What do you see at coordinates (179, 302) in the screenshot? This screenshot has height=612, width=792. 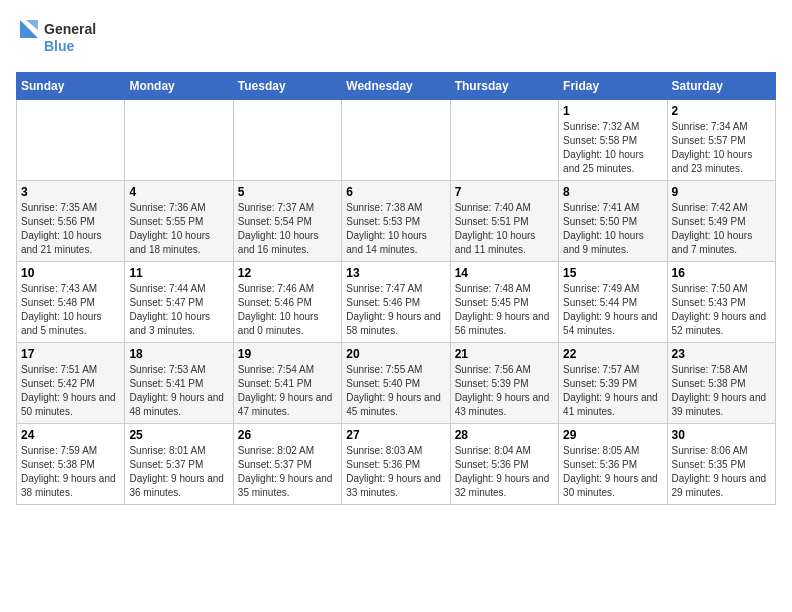 I see `calendar-cell: 11Sunrise: 7:44 AM Sunset: 5:47 PM Dayli…` at bounding box center [179, 302].